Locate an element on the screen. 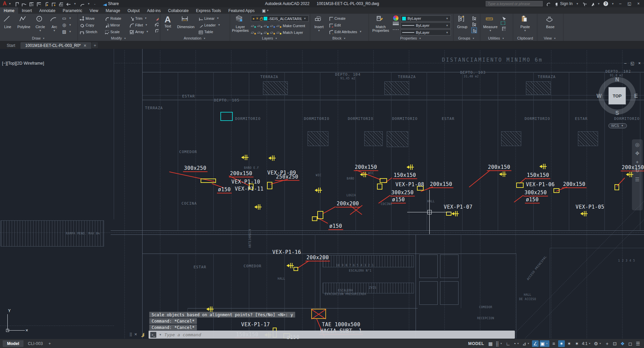  annotation-autoscale-icon: ✶ is located at coordinates (569, 344).